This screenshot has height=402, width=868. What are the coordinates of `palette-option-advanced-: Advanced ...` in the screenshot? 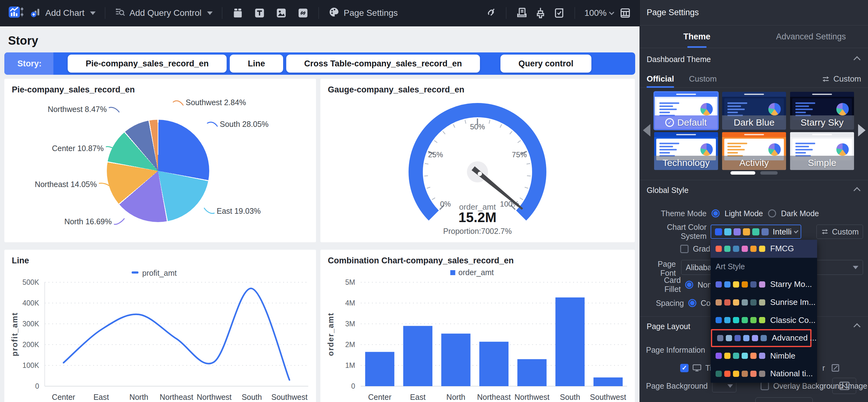 It's located at (761, 338).